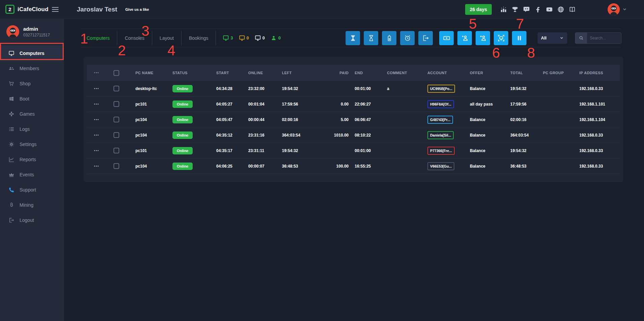 This screenshot has height=321, width=644. What do you see at coordinates (353, 166) in the screenshot?
I see `table-row: ••• pc104 Online 04:06:25 00:00:07 36:48…` at bounding box center [353, 166].